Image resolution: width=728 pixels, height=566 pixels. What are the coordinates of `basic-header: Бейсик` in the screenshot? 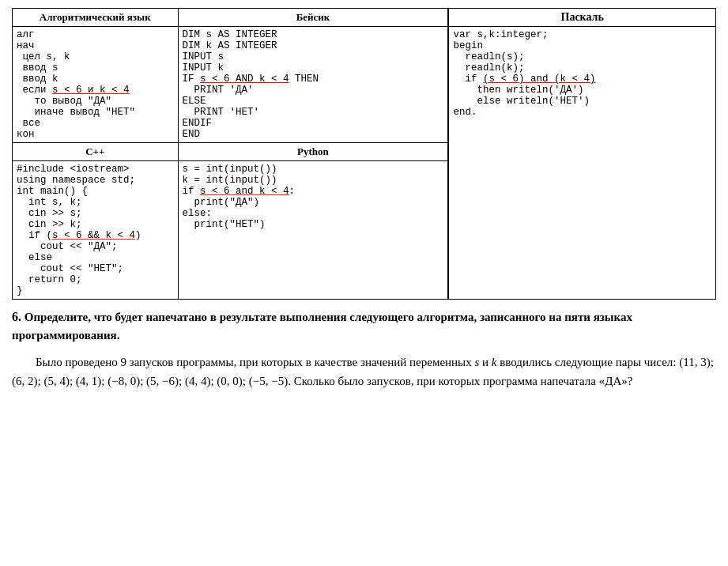 It's located at (313, 17).